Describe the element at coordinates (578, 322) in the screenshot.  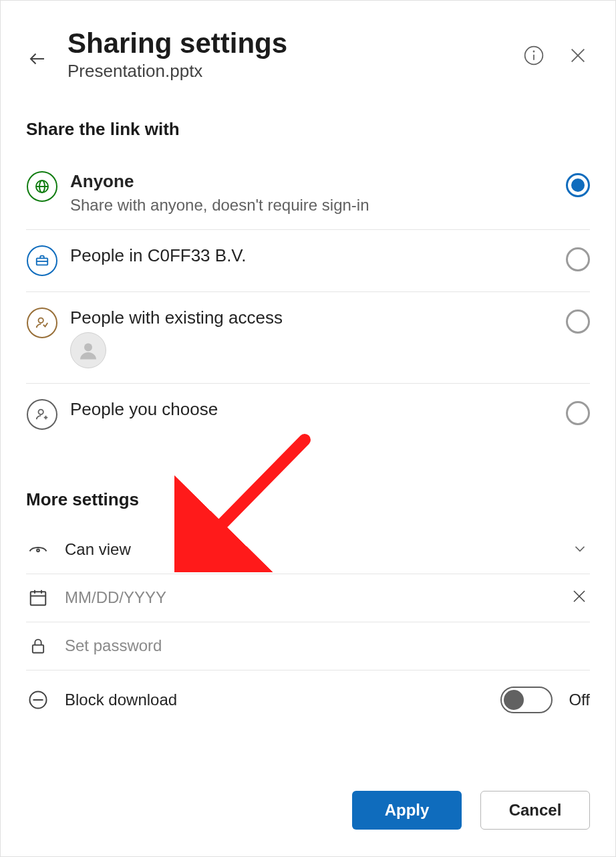
I see `radio-existing` at that location.